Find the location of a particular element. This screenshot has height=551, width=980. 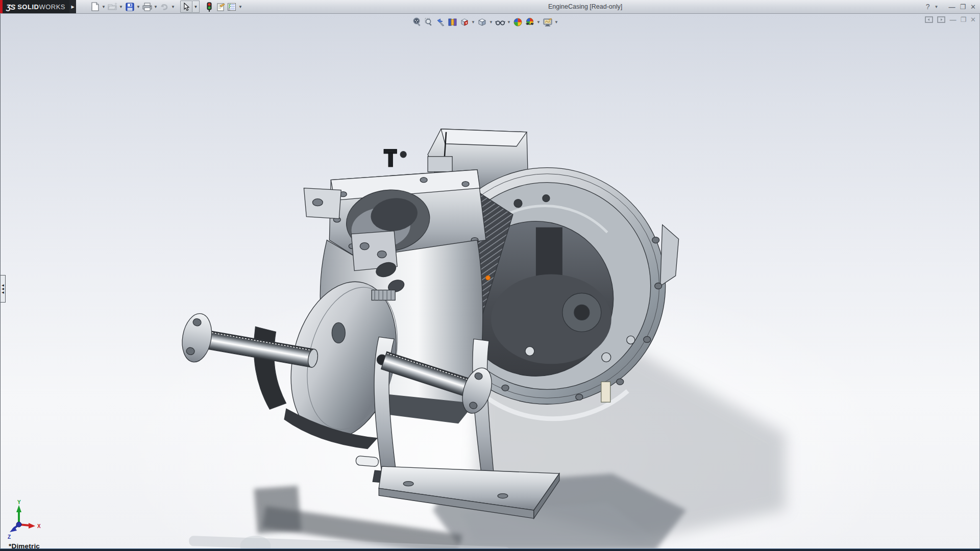

standard-toolbar: ▼ ▼ ▼ ▼ is located at coordinates (166, 7).